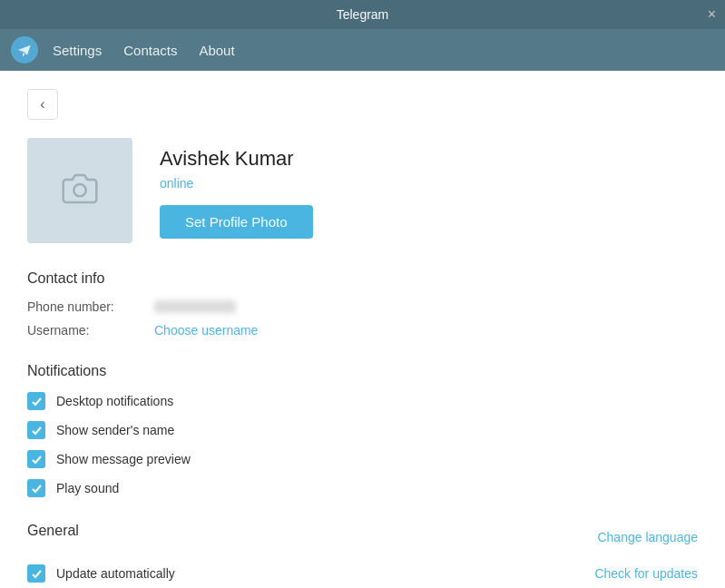  I want to click on desktop-notifications-row: Desktop notifications, so click(363, 401).